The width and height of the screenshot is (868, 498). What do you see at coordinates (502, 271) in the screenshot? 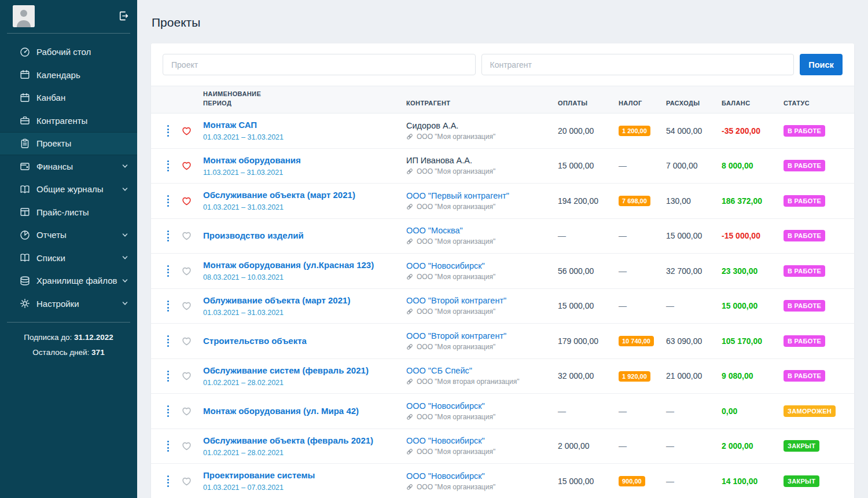
I see `table-row: Монтаж оборудования (ул.Красная 123)08.0…` at bounding box center [502, 271].